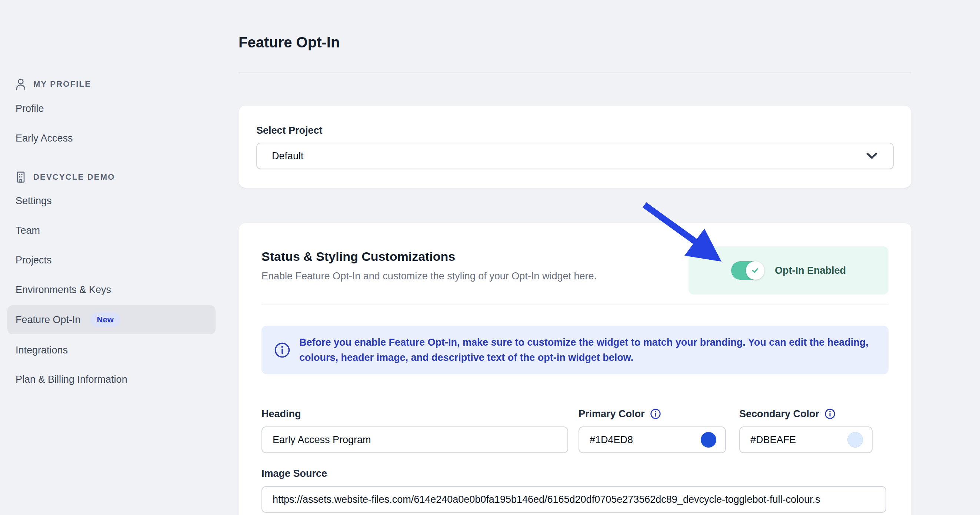  What do you see at coordinates (415, 430) in the screenshot?
I see `heading-field: Heading` at bounding box center [415, 430].